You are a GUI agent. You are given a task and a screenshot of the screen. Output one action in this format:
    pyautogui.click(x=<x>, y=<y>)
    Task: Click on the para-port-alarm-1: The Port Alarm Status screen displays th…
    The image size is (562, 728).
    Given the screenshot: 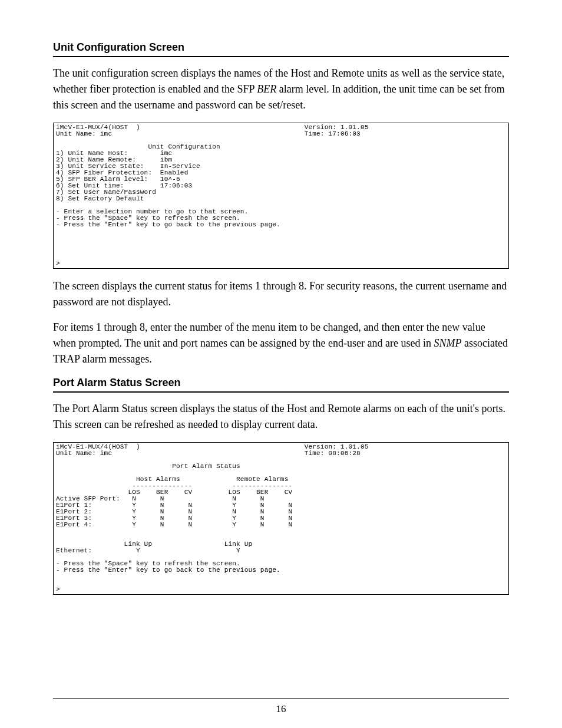 What is the action you would take?
    pyautogui.click(x=281, y=417)
    